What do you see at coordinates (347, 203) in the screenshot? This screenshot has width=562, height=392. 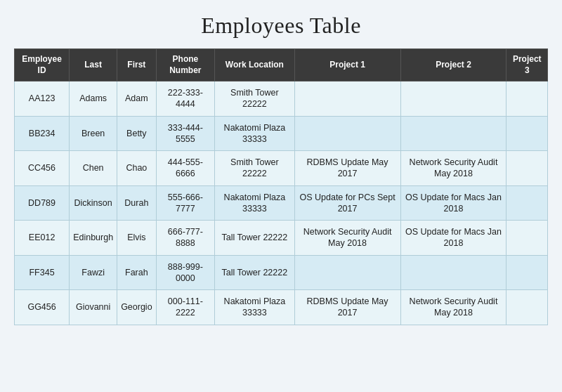 I see `table-cell-project1: OS Update for PCs Sept 2017` at bounding box center [347, 203].